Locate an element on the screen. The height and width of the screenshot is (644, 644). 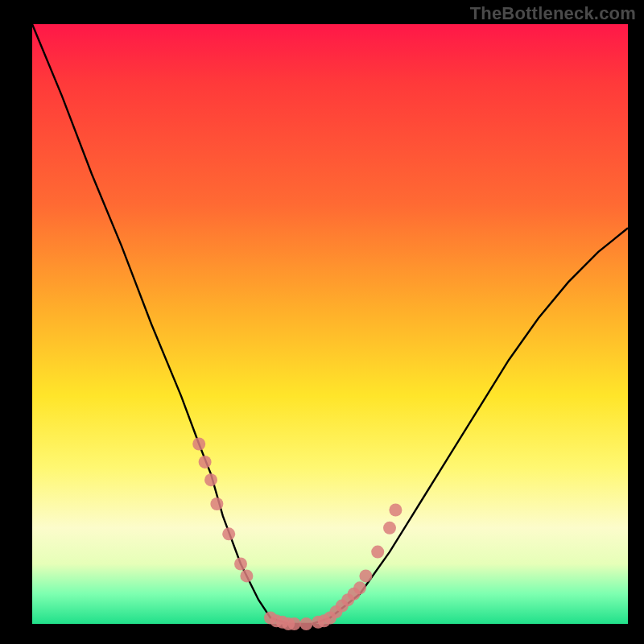
watermark-text: TheBottleneck.com is located at coordinates (553, 14).